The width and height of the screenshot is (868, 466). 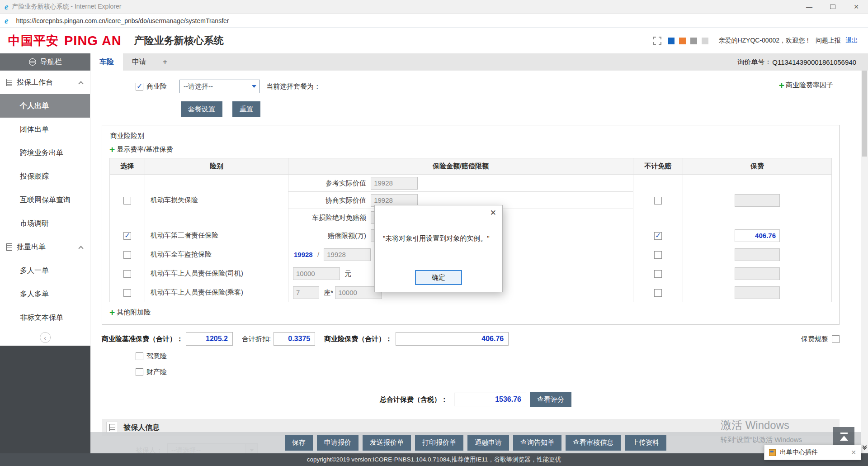 I want to click on back-to-top-icon, so click(x=844, y=433).